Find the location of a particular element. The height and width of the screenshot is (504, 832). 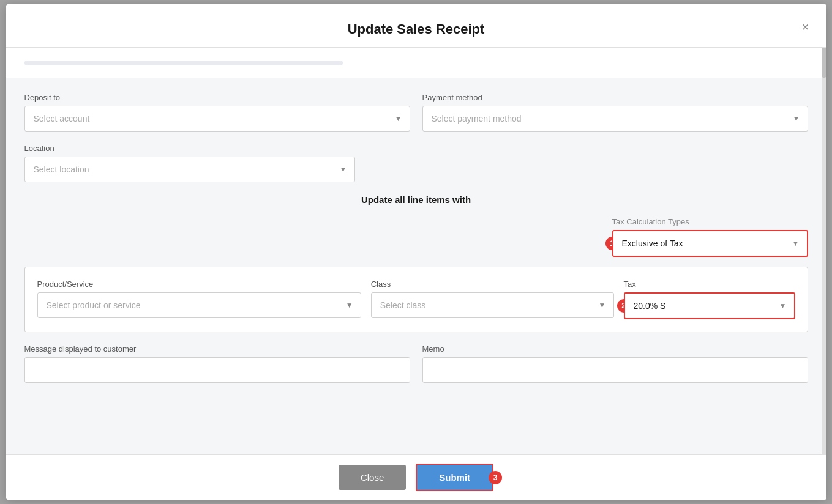

memo-label: Memo is located at coordinates (615, 349).